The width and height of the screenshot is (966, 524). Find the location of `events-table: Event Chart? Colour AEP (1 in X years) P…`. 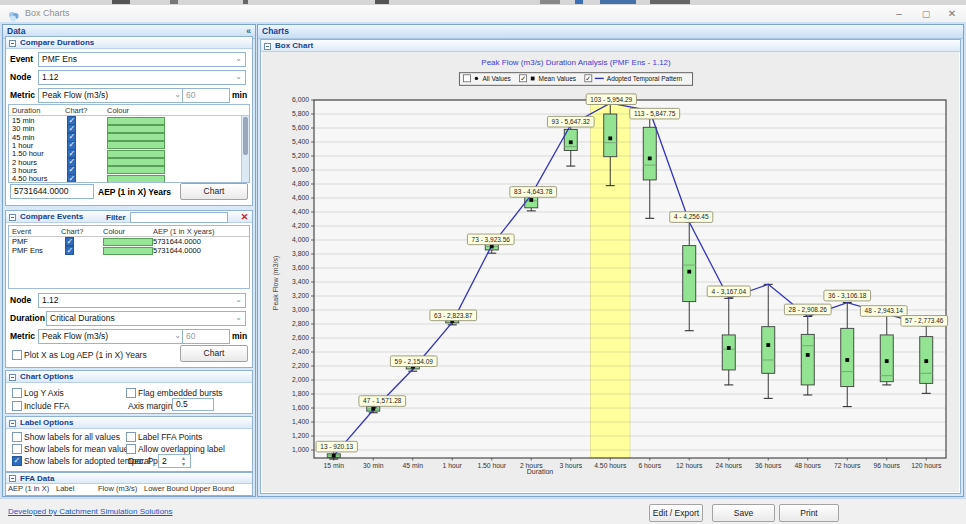

events-table: Event Chart? Colour AEP (1 in X years) P… is located at coordinates (129, 257).